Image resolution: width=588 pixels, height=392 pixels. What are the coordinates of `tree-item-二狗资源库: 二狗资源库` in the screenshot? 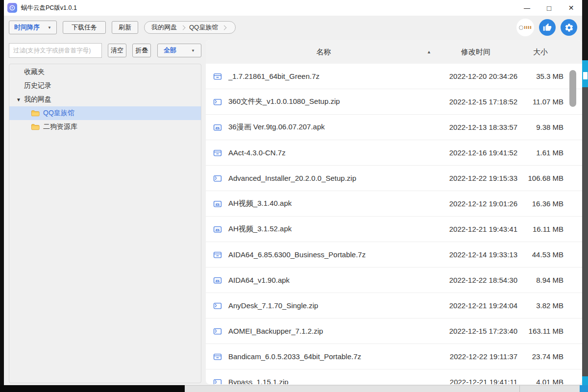 It's located at (105, 127).